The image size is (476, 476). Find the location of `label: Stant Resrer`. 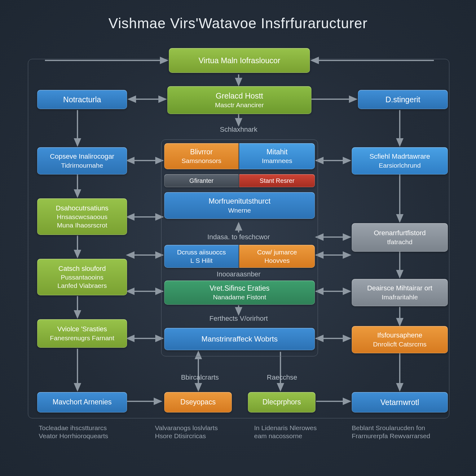

label: Stant Resrer is located at coordinates (277, 181).